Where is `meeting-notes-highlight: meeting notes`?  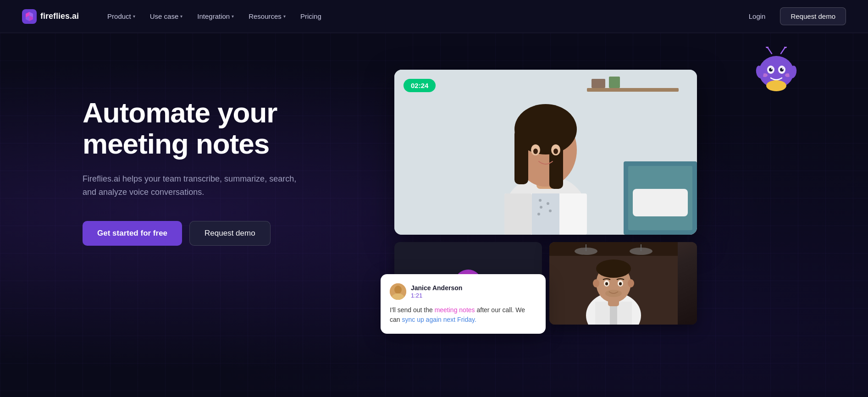
meeting-notes-highlight: meeting notes is located at coordinates (455, 310).